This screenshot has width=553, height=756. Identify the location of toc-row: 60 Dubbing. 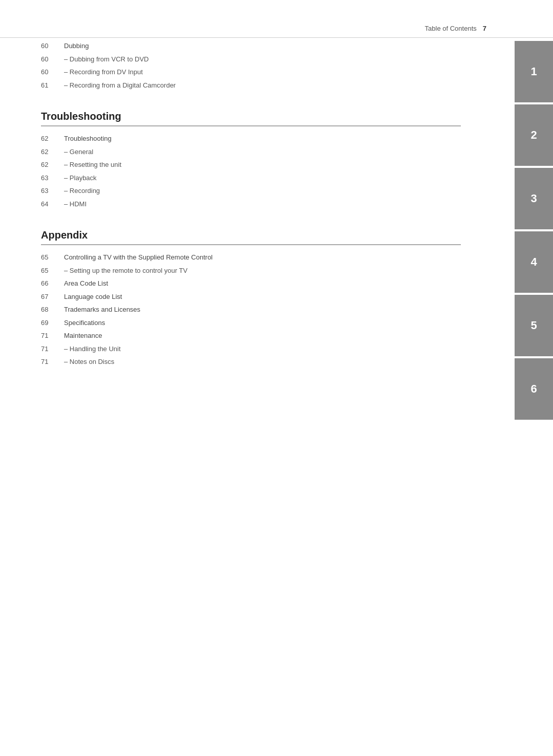
(251, 46).